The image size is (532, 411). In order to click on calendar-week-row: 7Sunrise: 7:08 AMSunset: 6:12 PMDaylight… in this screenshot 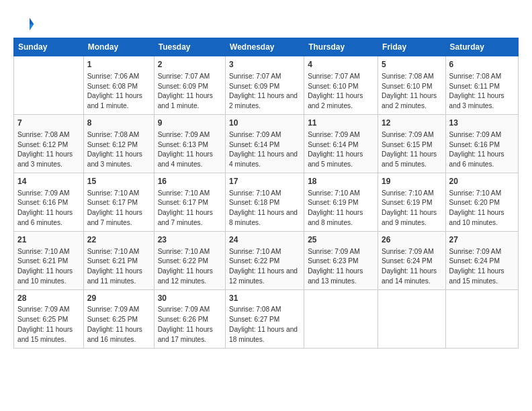, I will do `click(266, 144)`.